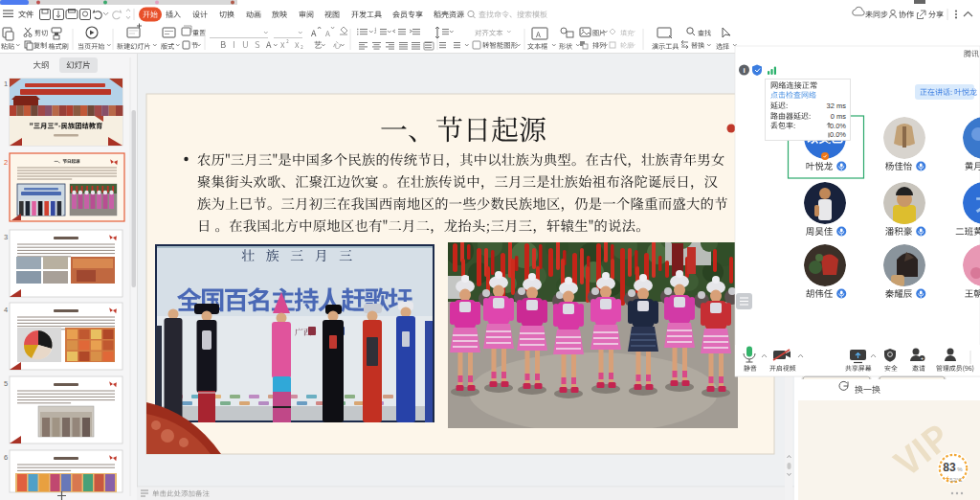 The width and height of the screenshot is (980, 500). What do you see at coordinates (956, 480) in the screenshot?
I see `svg-text: 52°C` at bounding box center [956, 480].